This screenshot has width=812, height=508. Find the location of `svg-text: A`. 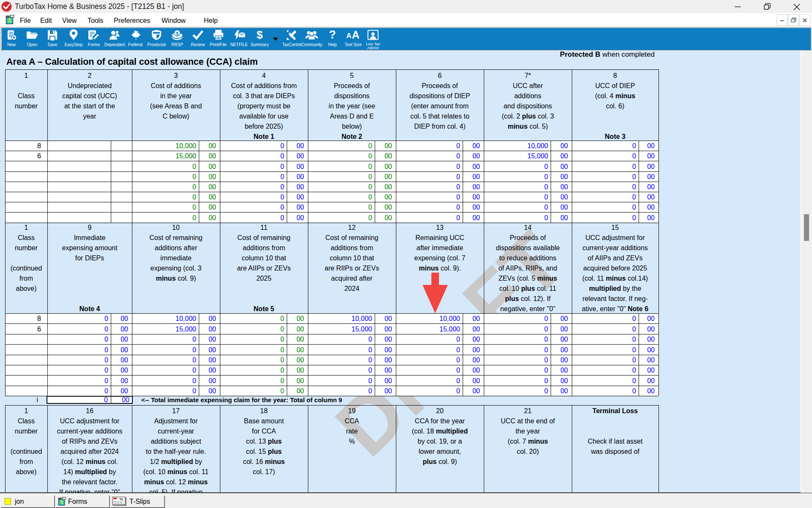

svg-text: A is located at coordinates (349, 36).